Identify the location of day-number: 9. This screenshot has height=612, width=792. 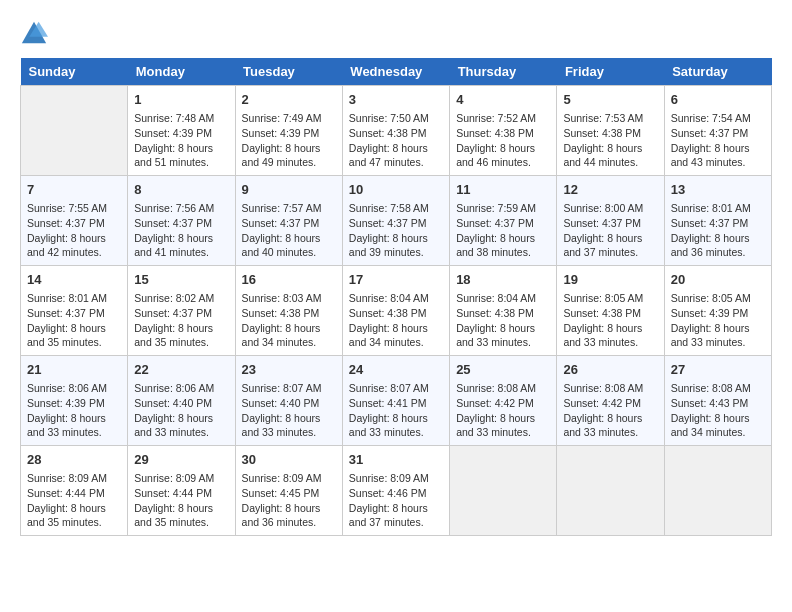
(289, 190).